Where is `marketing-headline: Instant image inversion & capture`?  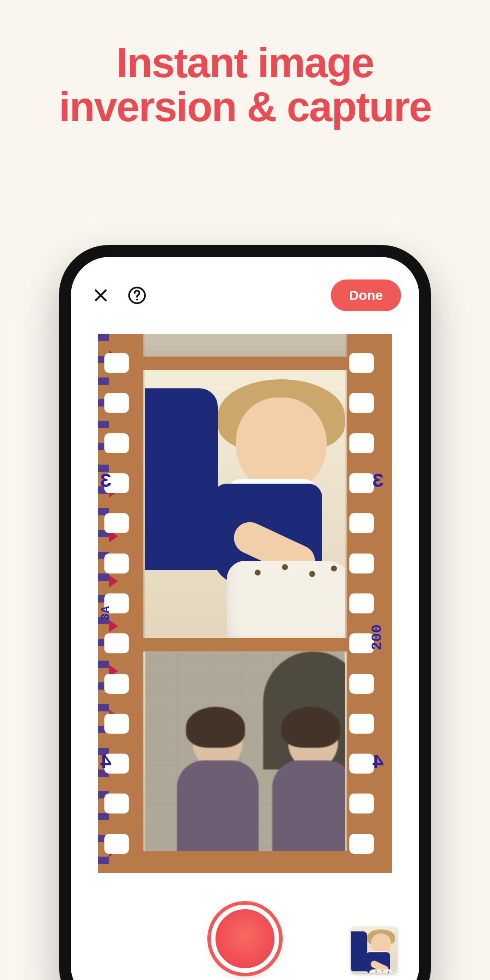 marketing-headline: Instant image inversion & capture is located at coordinates (245, 84).